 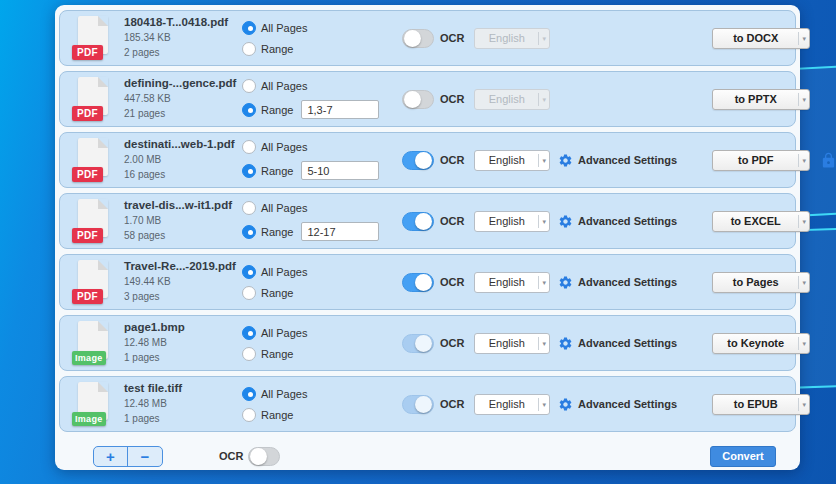 What do you see at coordinates (761, 160) in the screenshot?
I see `output-format-dropdown: to PDF ▾` at bounding box center [761, 160].